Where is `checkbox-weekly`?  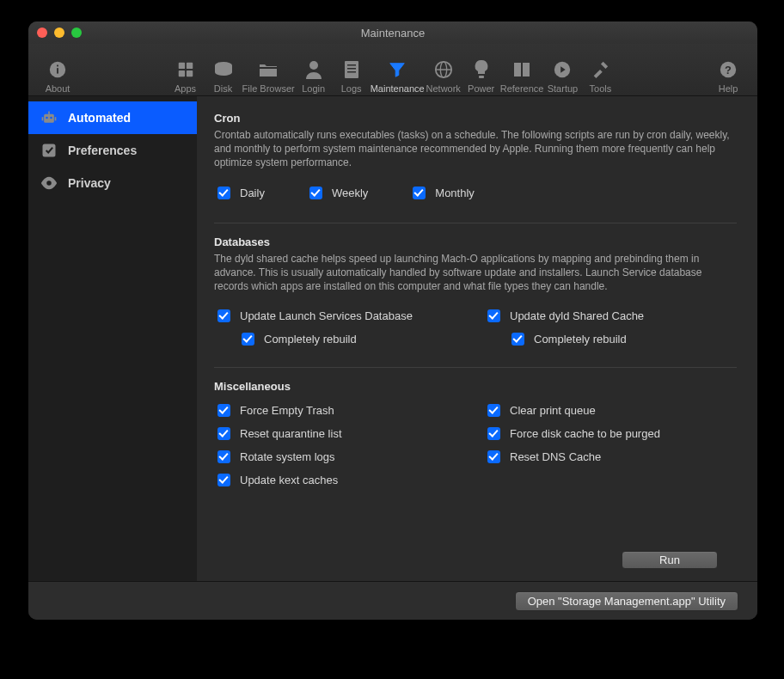 checkbox-weekly is located at coordinates (316, 193).